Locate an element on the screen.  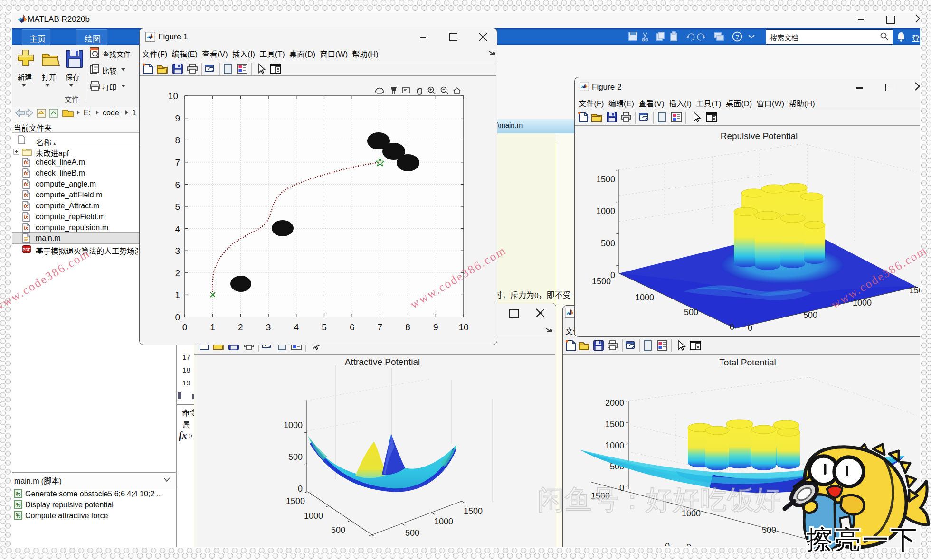
svg-text: 2000 is located at coordinates (615, 403).